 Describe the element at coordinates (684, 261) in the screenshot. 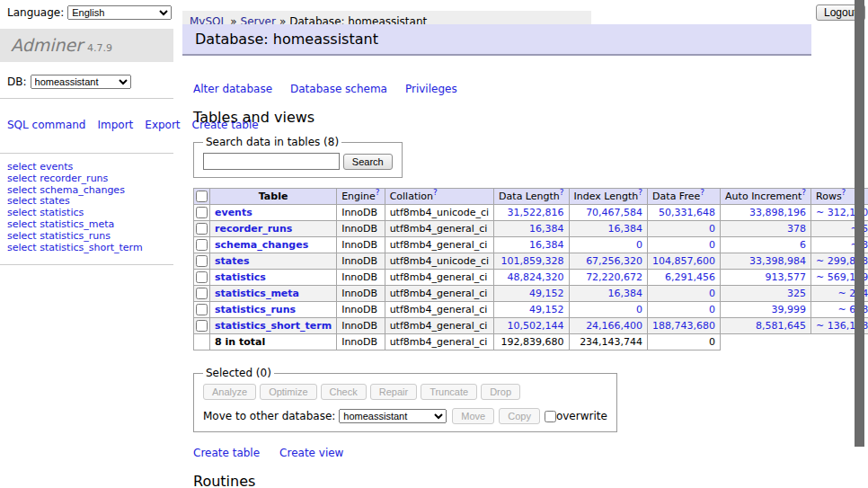

I see `cell-link-data-free: 104,857,600` at that location.